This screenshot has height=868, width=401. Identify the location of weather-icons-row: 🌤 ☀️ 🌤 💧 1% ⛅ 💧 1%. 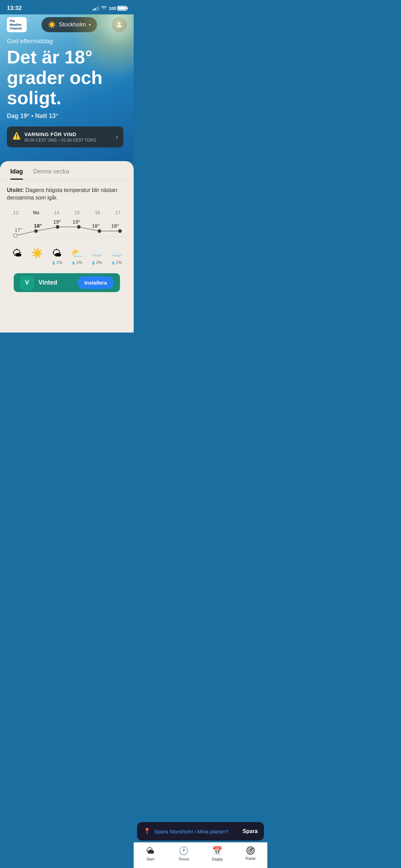
(67, 256).